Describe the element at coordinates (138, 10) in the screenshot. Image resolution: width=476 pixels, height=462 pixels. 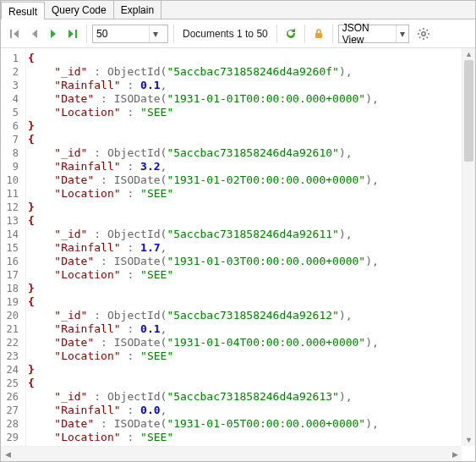
I see `tab-explain: Explain` at that location.